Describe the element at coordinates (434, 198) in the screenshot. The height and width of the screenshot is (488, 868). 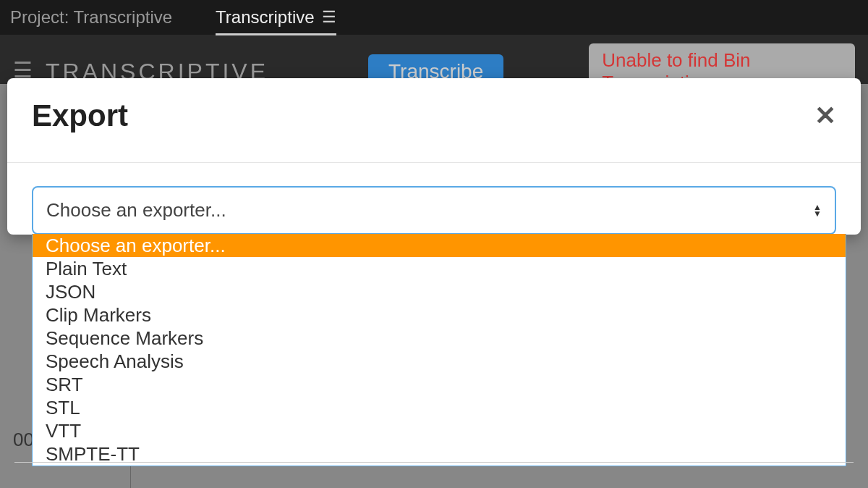
I see `modal-body: Choose an exporter... ▲ ▼ Choose an expo…` at that location.